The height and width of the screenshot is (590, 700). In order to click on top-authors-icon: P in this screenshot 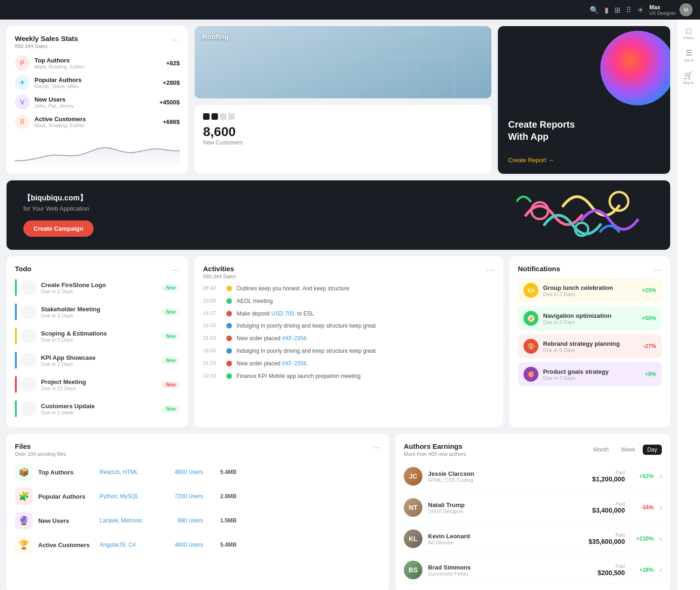, I will do `click(22, 63)`.